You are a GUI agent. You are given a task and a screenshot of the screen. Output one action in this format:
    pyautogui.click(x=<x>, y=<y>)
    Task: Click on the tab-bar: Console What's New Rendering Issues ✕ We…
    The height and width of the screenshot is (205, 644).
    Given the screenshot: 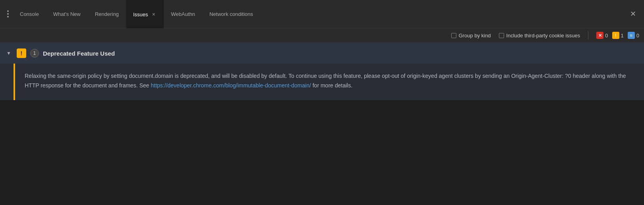 What is the action you would take?
    pyautogui.click(x=322, y=14)
    